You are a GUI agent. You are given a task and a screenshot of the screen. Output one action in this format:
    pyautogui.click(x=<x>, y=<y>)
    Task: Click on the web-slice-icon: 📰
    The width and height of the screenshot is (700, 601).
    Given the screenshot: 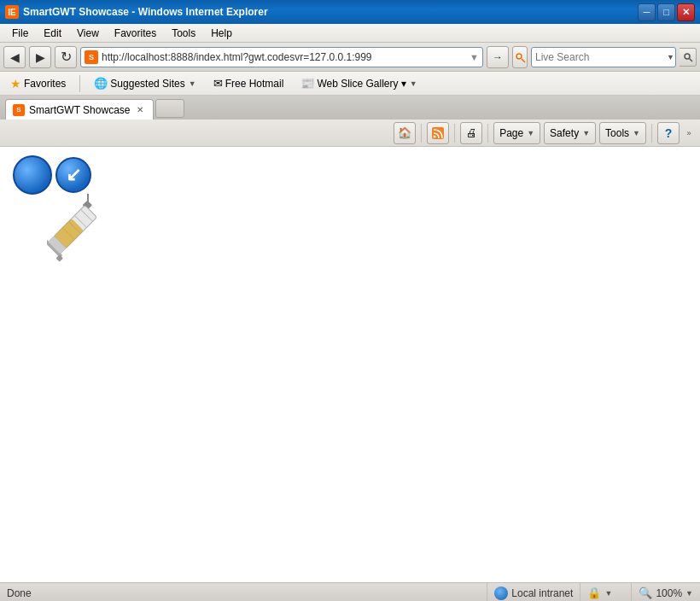 What is the action you would take?
    pyautogui.click(x=307, y=84)
    